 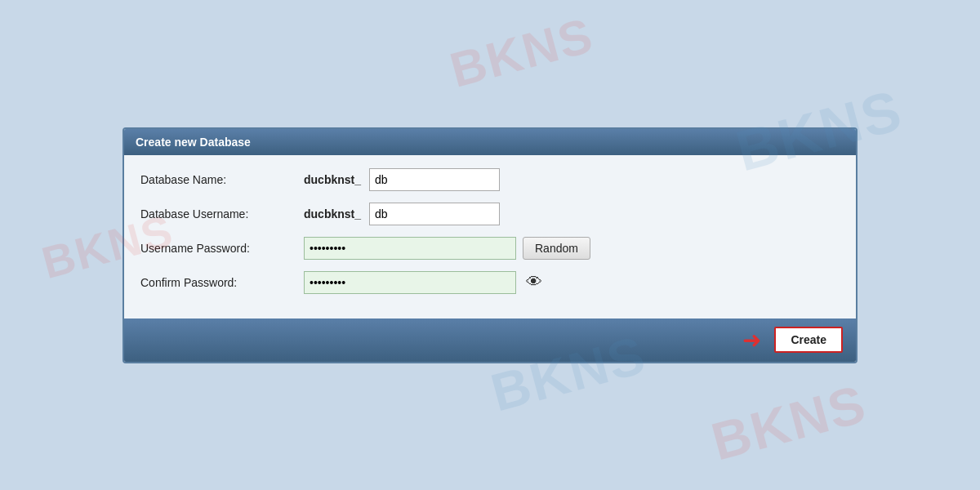 What do you see at coordinates (332, 214) in the screenshot?
I see `db-username-prefix: ducbknst_` at bounding box center [332, 214].